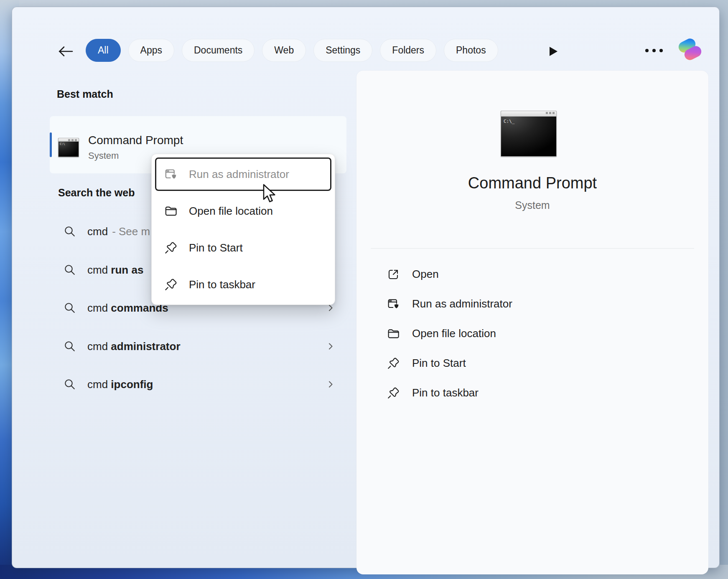 This screenshot has height=579, width=728. I want to click on action-label: Open file location, so click(454, 333).